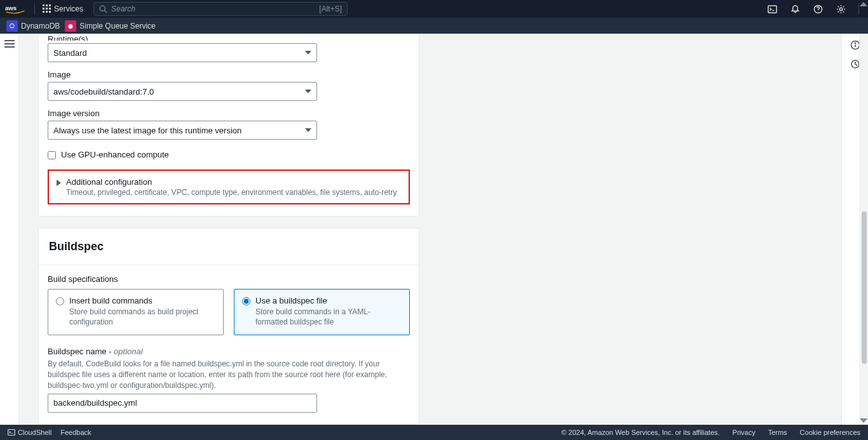  I want to click on search-input, so click(175, 9).